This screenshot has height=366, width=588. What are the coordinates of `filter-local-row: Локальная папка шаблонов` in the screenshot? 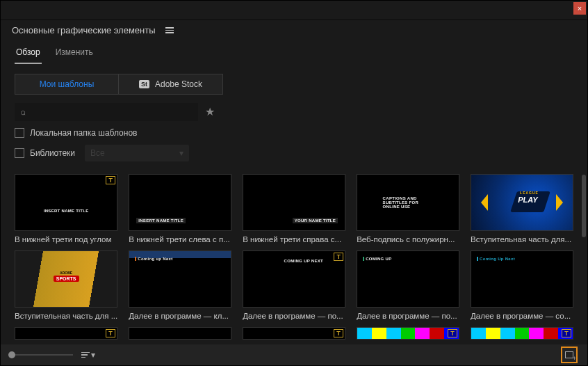 It's located at (294, 129).